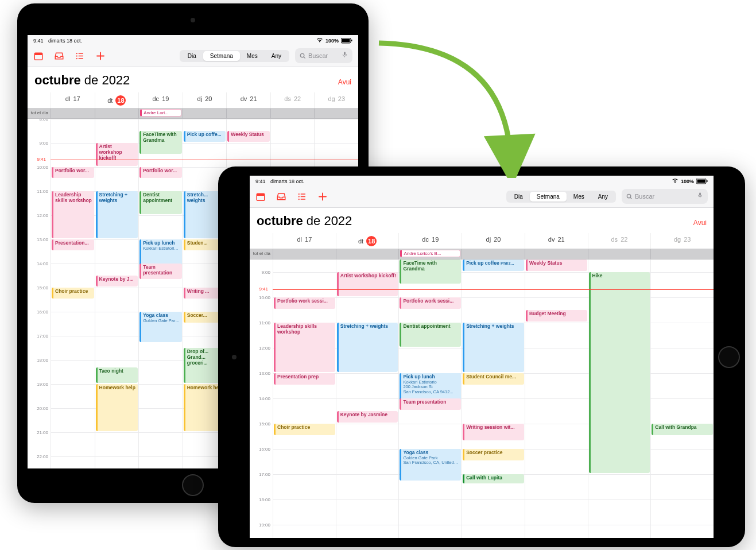 Image resolution: width=756 pixels, height=550 pixels. What do you see at coordinates (493, 398) in the screenshot?
I see `day-column: Pick up coffee Philz...Stretching + weig…` at bounding box center [493, 398].